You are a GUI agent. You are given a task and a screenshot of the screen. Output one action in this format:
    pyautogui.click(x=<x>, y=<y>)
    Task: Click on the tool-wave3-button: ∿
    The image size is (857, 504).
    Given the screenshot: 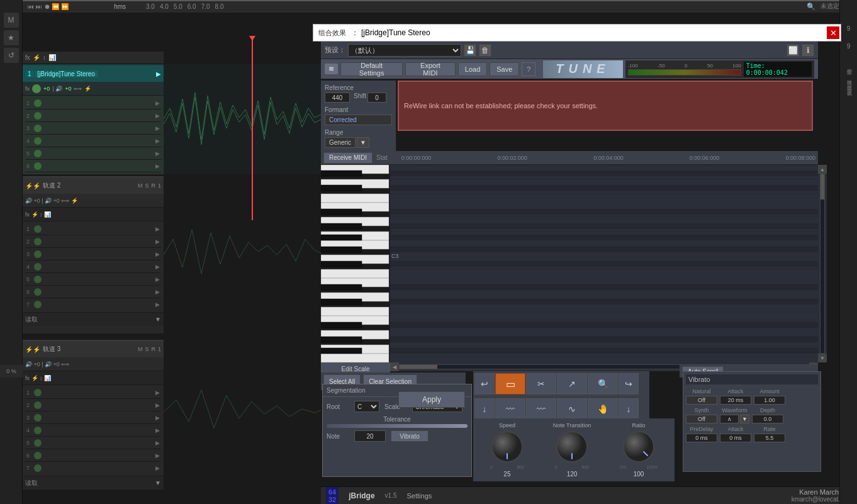 What is the action you would take?
    pyautogui.click(x=572, y=409)
    